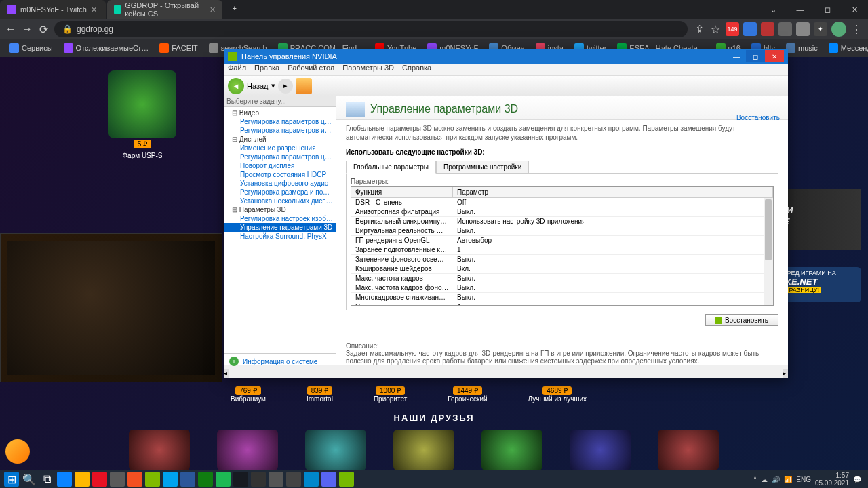 The image size is (868, 488). What do you see at coordinates (562, 203) in the screenshot?
I see `table-row: DSR - СтепеньOff` at bounding box center [562, 203].